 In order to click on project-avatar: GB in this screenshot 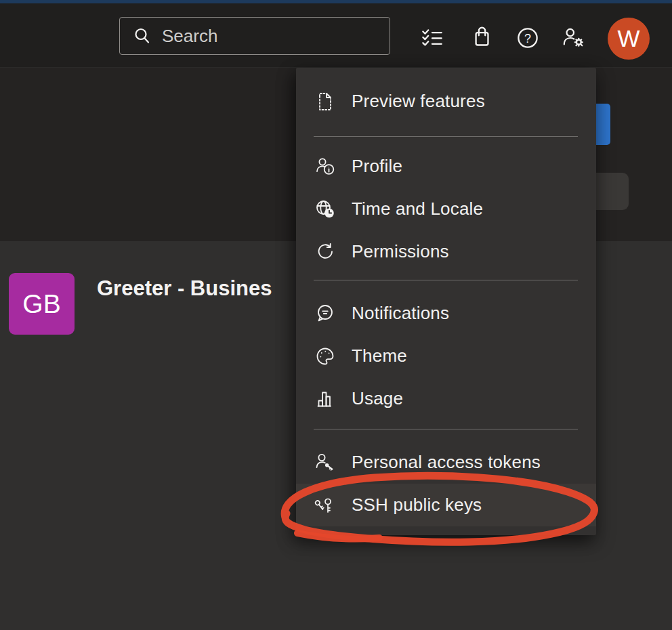, I will do `click(42, 303)`.